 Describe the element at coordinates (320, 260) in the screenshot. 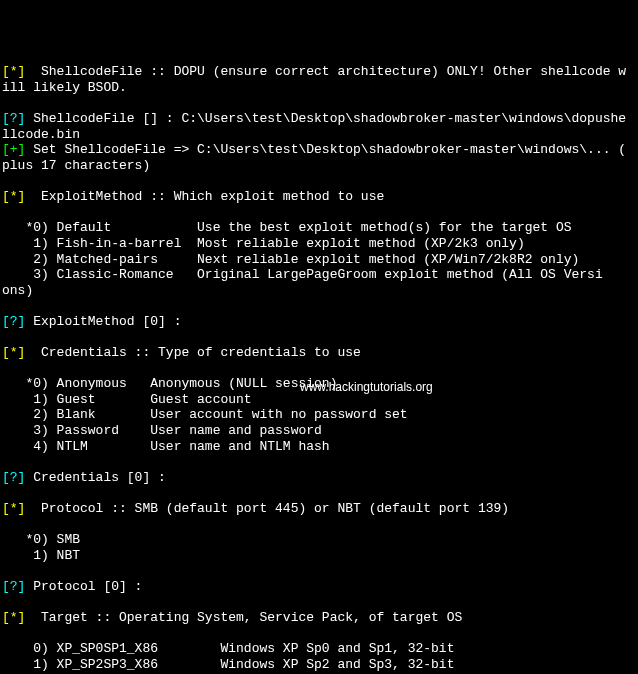

I see `option-item: 2) Matched-pairs Next reliable exploit m…` at that location.